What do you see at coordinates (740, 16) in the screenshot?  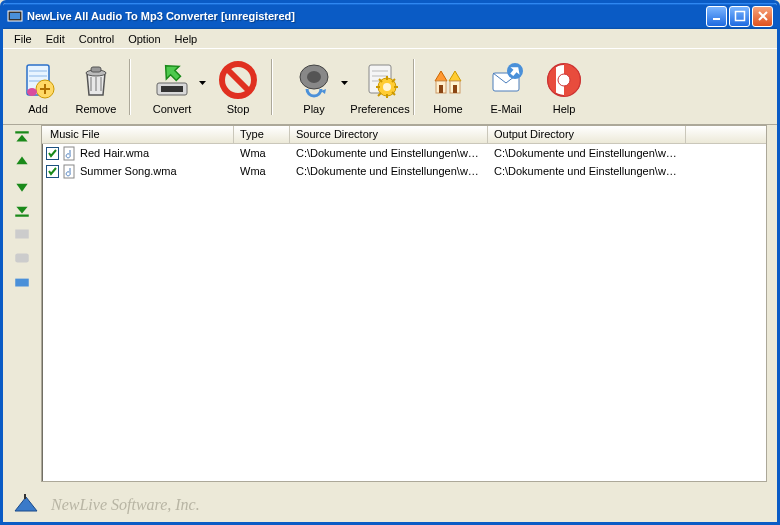 I see `maximize-button` at bounding box center [740, 16].